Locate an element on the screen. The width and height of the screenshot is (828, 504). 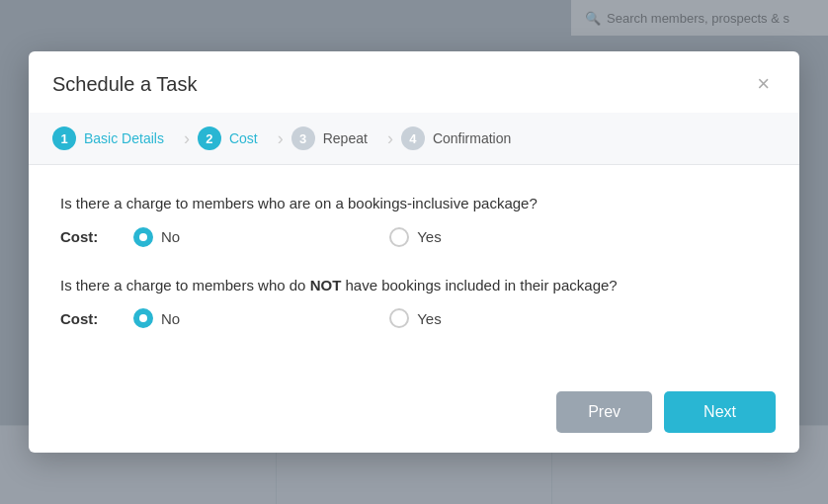
question-2-cost-label: Cost: is located at coordinates (85, 318).